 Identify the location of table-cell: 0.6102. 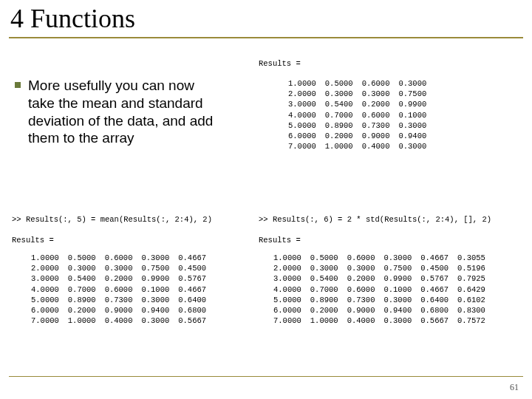
(476, 300).